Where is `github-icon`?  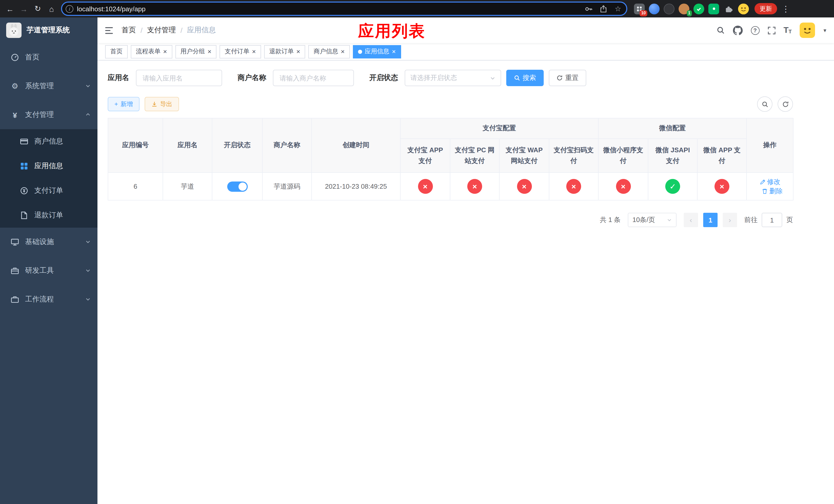
github-icon is located at coordinates (738, 30).